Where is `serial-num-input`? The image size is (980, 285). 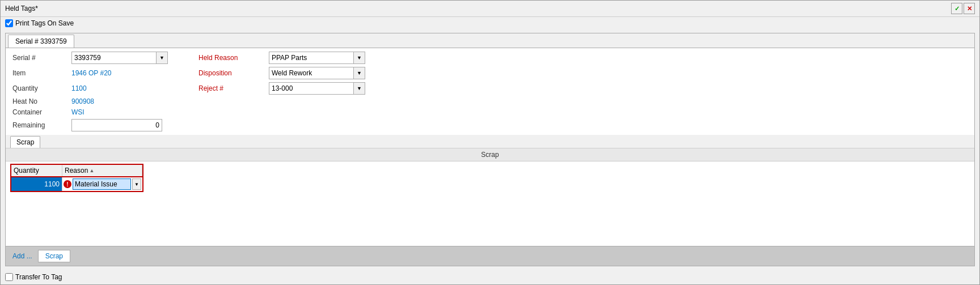 serial-num-input is located at coordinates (114, 58).